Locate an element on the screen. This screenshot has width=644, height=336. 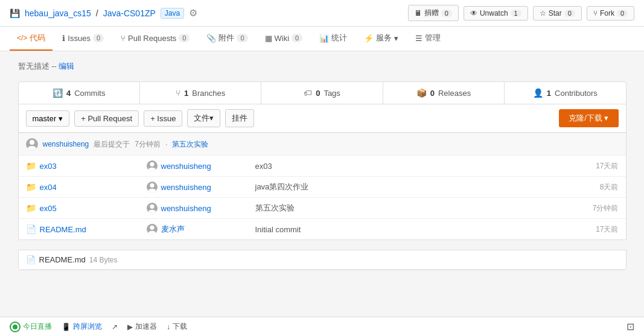
tab-wiki: ▦ Wiki 0 is located at coordinates (284, 39).